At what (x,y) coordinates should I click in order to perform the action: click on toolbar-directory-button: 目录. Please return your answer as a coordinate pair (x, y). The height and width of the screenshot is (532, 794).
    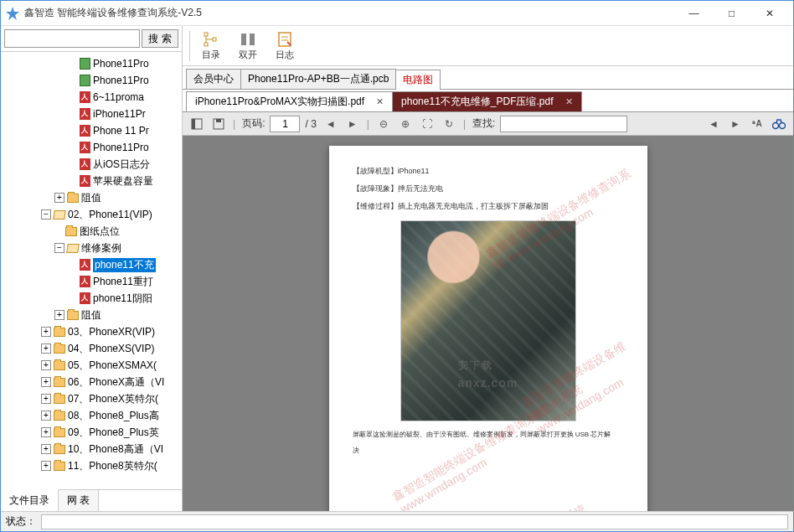
    Looking at the image, I should click on (211, 46).